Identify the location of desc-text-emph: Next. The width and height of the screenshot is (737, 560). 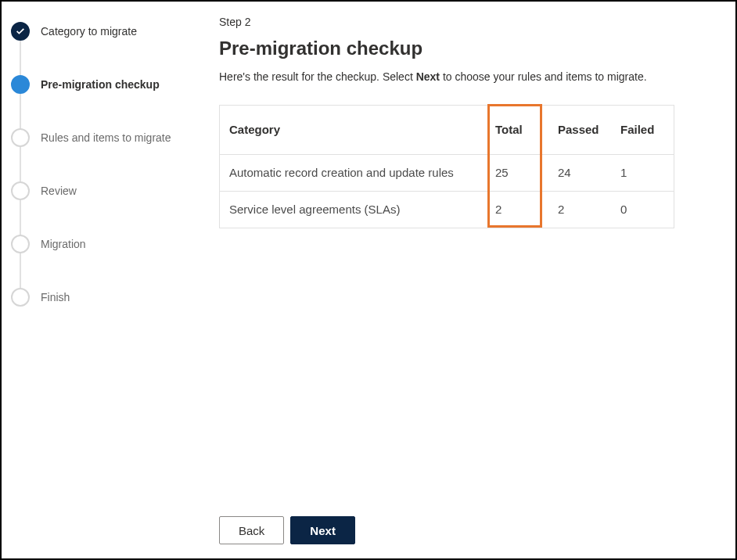
(428, 77).